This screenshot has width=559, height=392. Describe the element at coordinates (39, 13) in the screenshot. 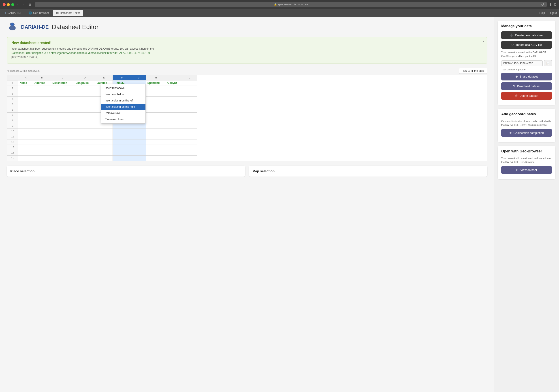

I see `tab-geo-browser: 🌐 Geo-Browser` at that location.